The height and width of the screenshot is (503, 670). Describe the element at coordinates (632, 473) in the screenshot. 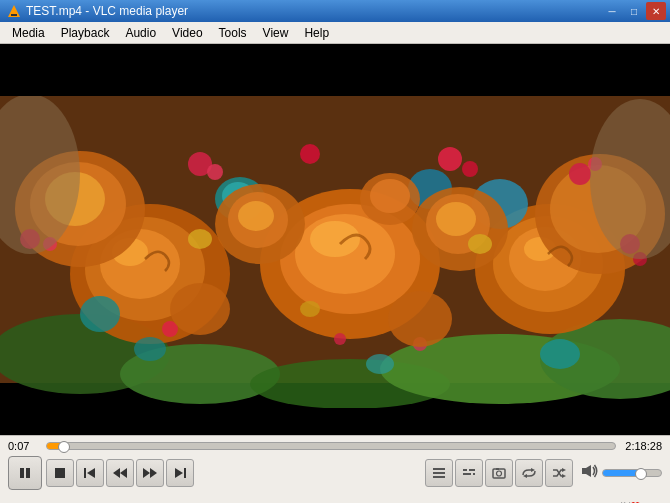

I see `volume-slider` at that location.